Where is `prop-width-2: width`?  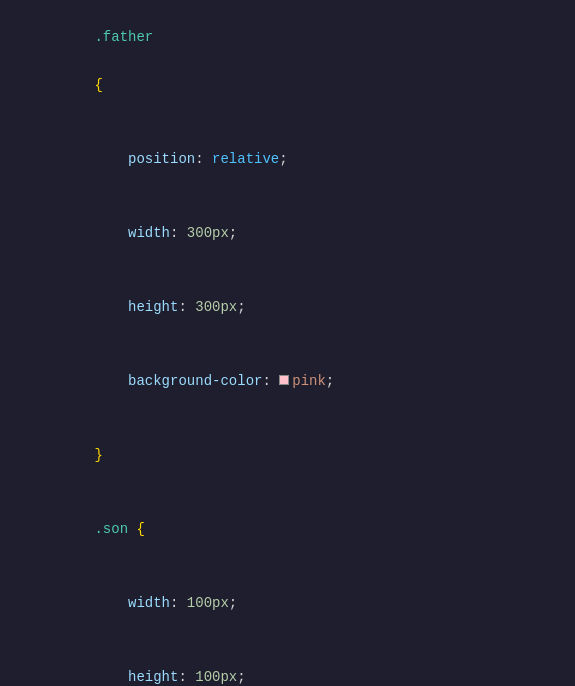
prop-width-2: width is located at coordinates (149, 603).